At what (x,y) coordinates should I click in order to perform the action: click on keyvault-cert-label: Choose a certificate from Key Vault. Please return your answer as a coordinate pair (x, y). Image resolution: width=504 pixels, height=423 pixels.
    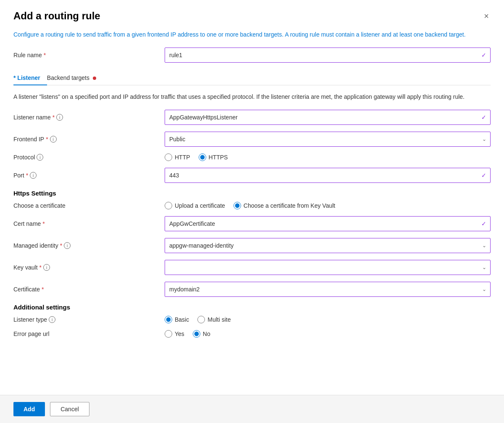
    Looking at the image, I should click on (289, 206).